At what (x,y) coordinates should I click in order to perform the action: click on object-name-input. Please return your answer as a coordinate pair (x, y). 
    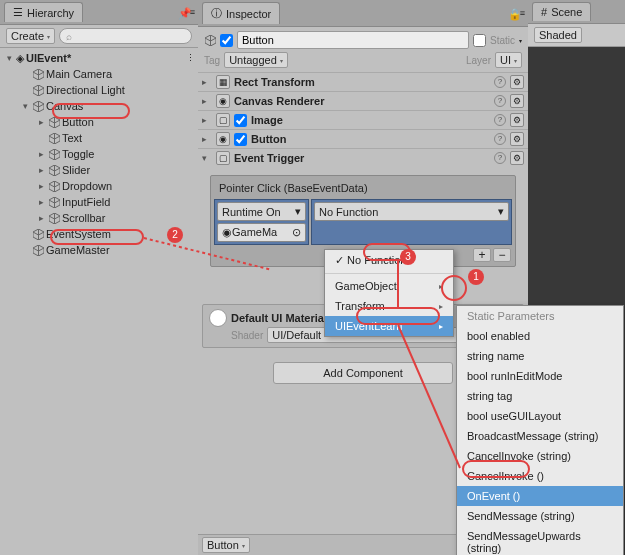
    Looking at the image, I should click on (353, 40).